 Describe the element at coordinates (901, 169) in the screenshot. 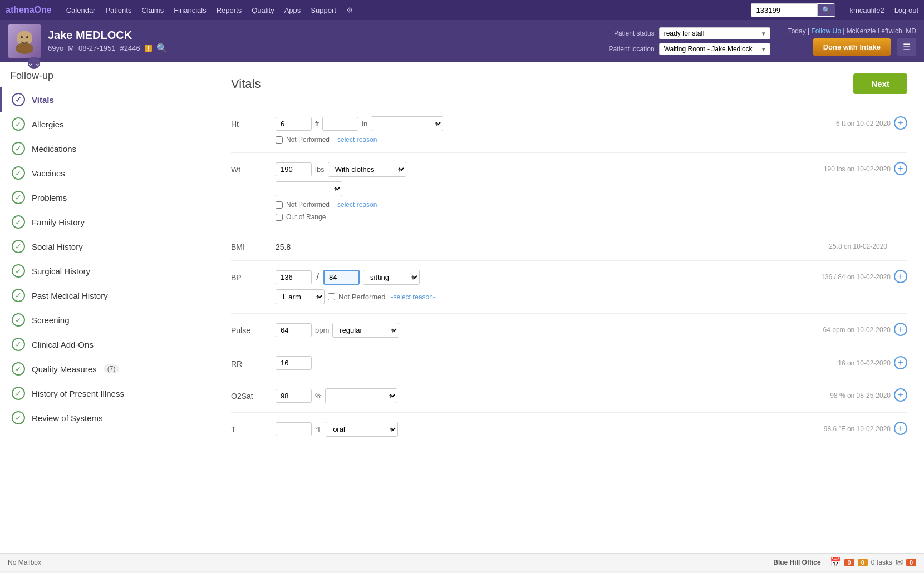

I see `add-circle-wt: +` at that location.